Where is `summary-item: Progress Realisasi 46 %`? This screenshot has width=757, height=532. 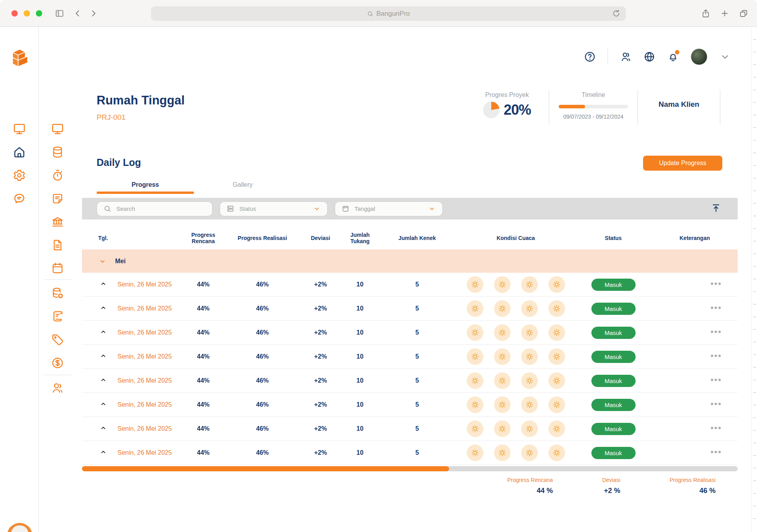
summary-item: Progress Realisasi 46 % is located at coordinates (692, 486).